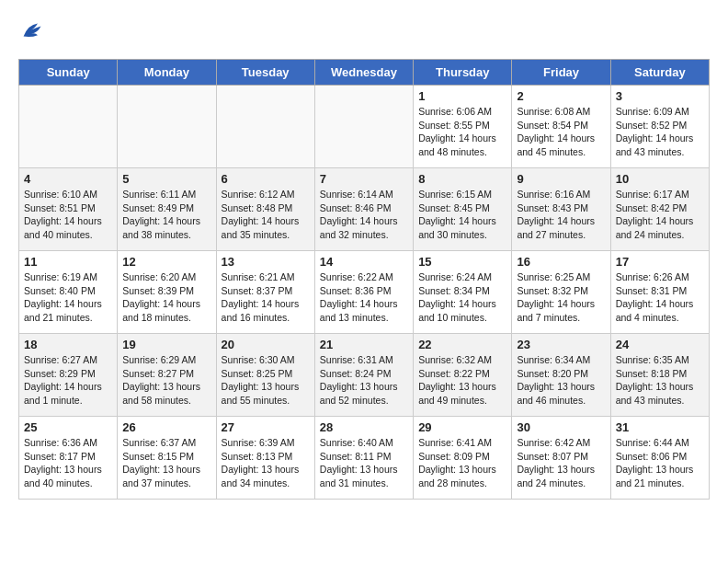 This screenshot has width=728, height=563. Describe the element at coordinates (660, 215) in the screenshot. I see `cell-info: Sunrise: 6:17 AM Sunset: 8:42 PM Dayligh…` at that location.